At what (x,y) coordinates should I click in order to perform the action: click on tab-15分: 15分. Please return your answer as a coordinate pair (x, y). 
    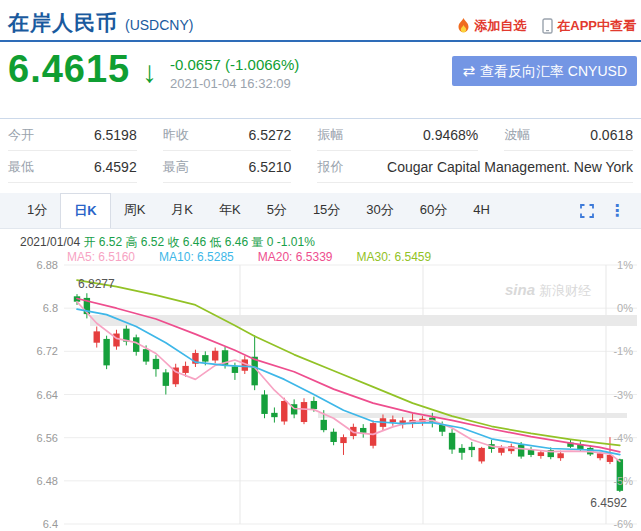
    Looking at the image, I should click on (326, 210).